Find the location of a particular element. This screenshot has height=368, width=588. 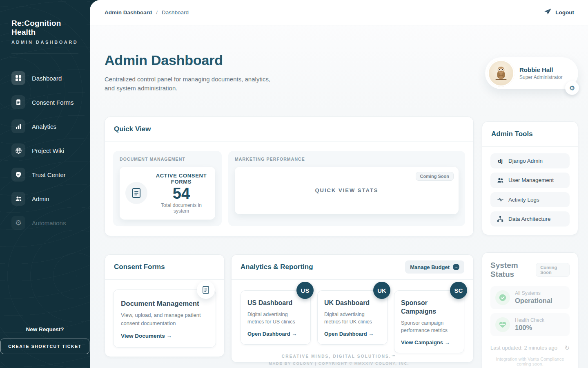

bar-chart-icon is located at coordinates (18, 126).